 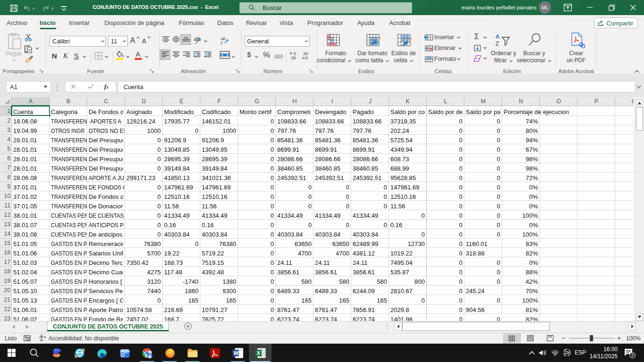 I want to click on svg-text: c, so click(x=222, y=42).